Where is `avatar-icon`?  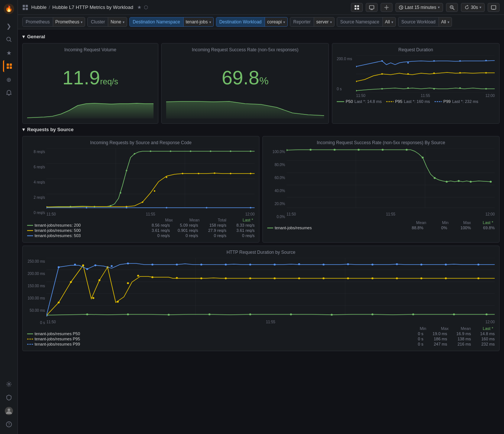
avatar-icon is located at coordinates (9, 411).